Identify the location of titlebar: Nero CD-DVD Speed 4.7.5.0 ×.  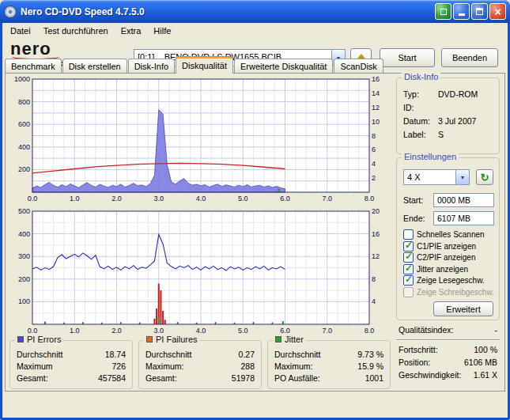
(255, 11).